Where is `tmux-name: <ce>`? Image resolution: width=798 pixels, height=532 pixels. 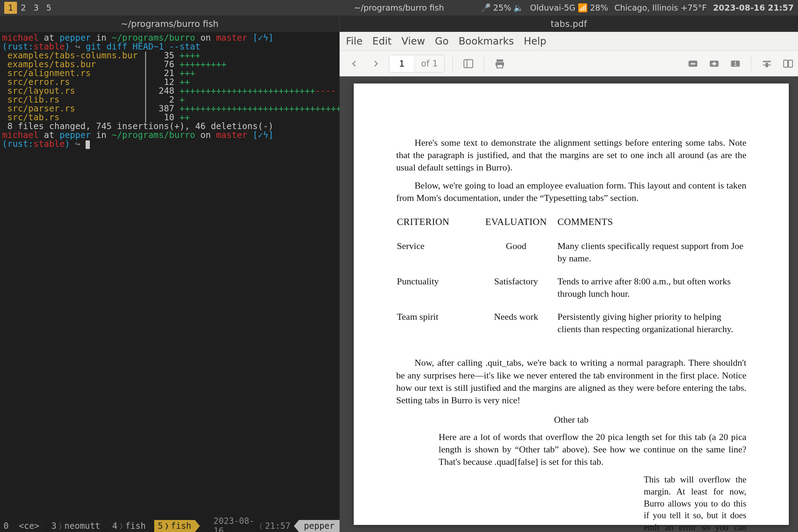 tmux-name: <ce> is located at coordinates (29, 526).